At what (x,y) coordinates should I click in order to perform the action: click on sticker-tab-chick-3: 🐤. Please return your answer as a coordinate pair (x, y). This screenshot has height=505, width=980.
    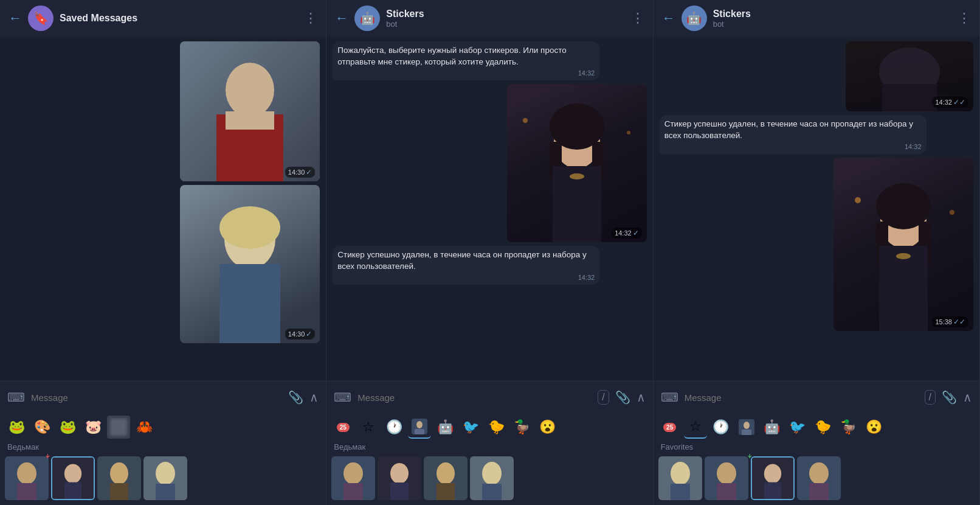
    Looking at the image, I should click on (823, 427).